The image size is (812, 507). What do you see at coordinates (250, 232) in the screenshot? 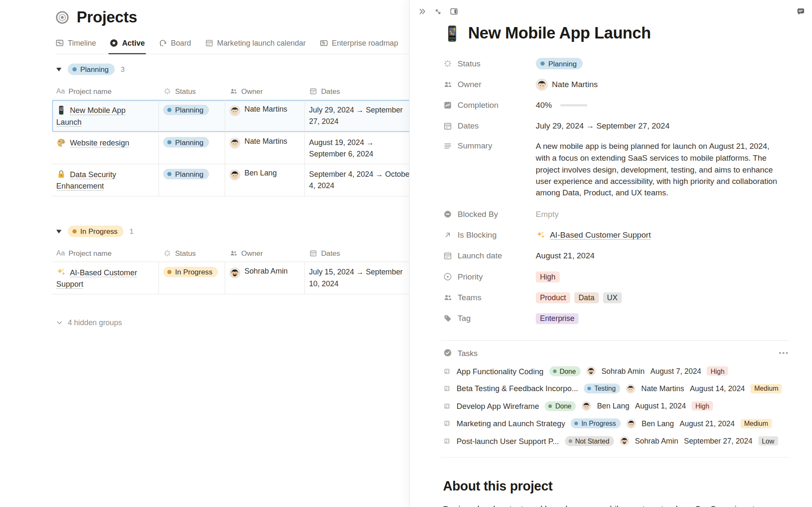
I see `group-in-progress-header: In Progress 1` at bounding box center [250, 232].